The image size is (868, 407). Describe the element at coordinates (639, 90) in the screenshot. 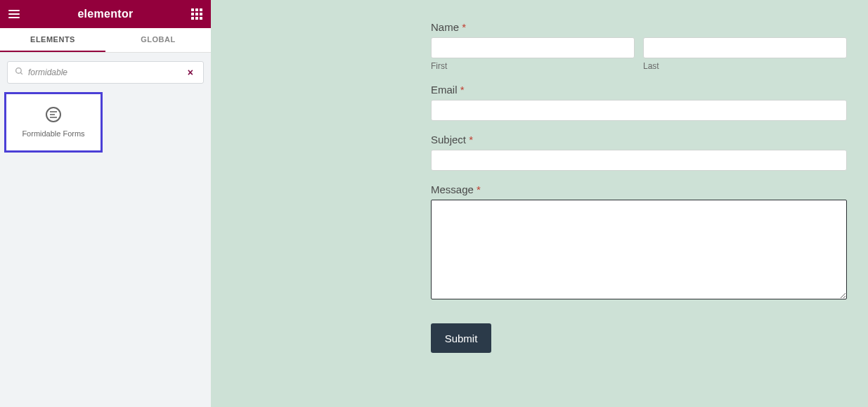

I see `email-label: Email *` at that location.